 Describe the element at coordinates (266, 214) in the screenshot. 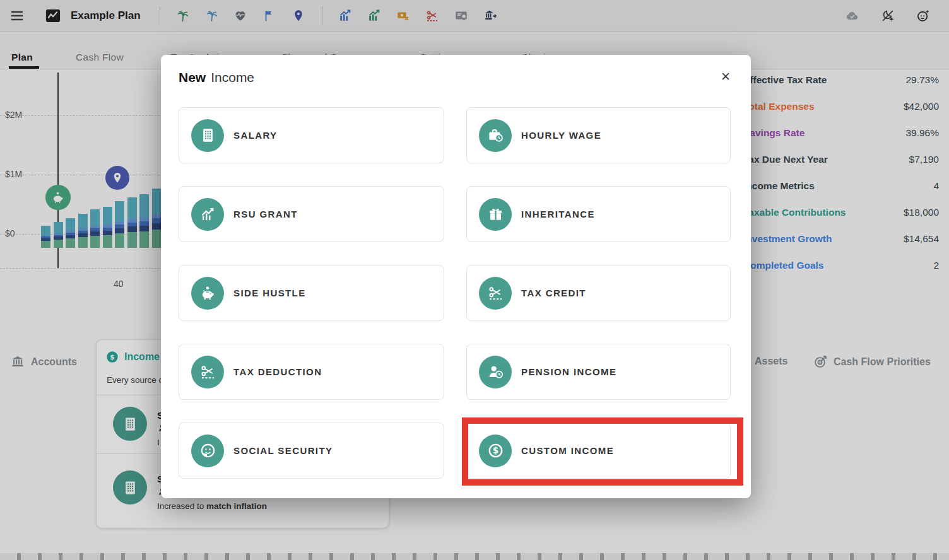

I see `income-type-label: RSU GRANT` at that location.